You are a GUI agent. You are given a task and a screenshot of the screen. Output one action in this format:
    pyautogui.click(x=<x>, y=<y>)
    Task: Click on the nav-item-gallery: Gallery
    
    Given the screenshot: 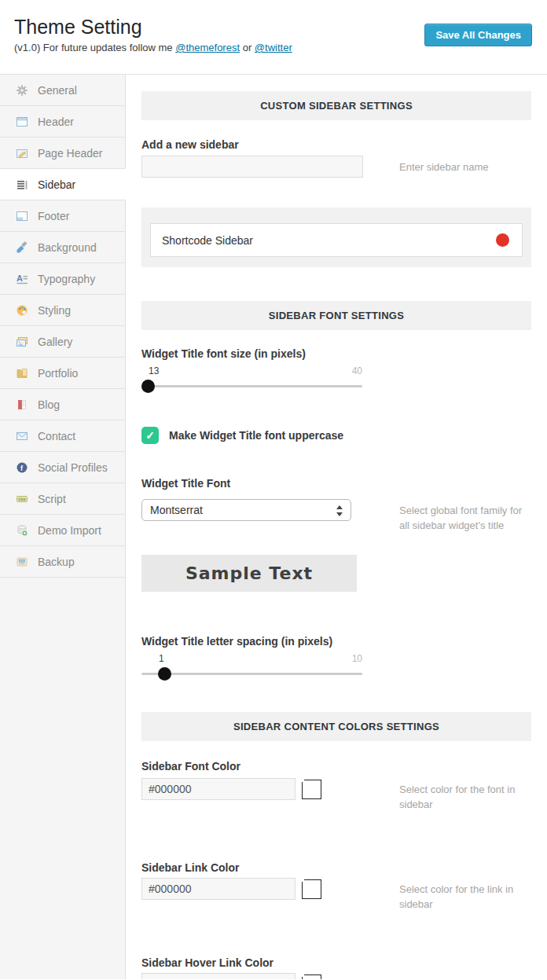 What is the action you would take?
    pyautogui.click(x=63, y=342)
    